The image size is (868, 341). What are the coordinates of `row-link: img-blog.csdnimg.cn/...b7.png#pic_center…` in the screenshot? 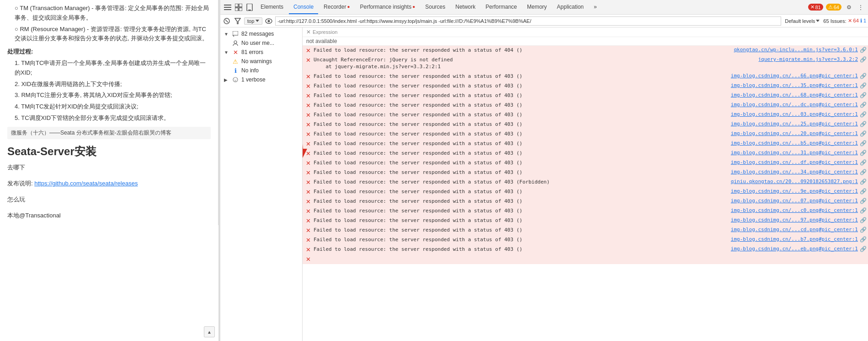 It's located at (794, 239).